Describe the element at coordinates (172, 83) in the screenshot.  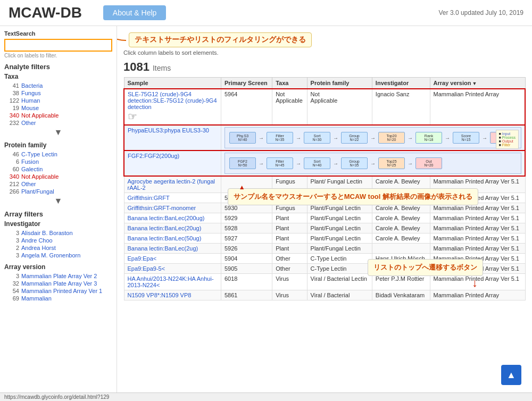
I see `col-sample: Sample` at that location.